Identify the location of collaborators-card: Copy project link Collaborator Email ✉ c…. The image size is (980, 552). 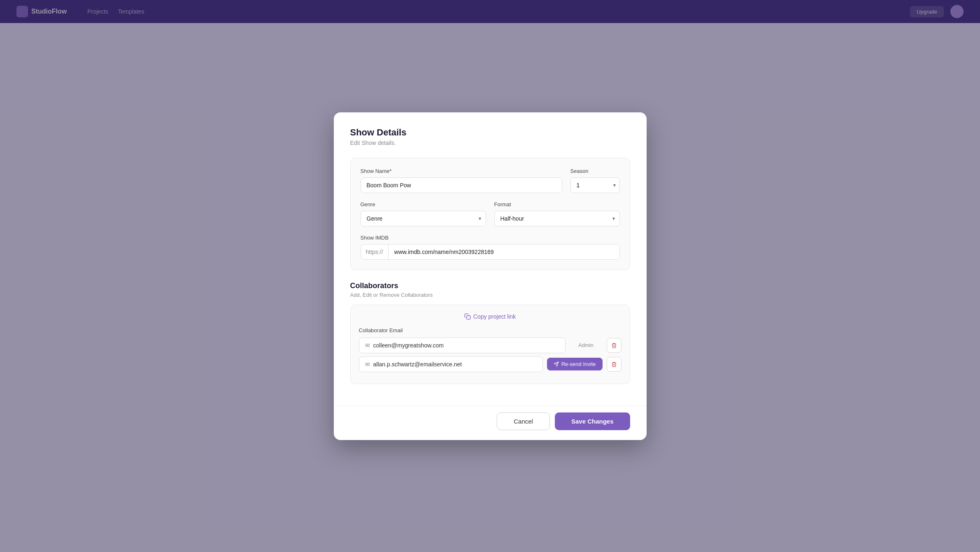
(490, 344).